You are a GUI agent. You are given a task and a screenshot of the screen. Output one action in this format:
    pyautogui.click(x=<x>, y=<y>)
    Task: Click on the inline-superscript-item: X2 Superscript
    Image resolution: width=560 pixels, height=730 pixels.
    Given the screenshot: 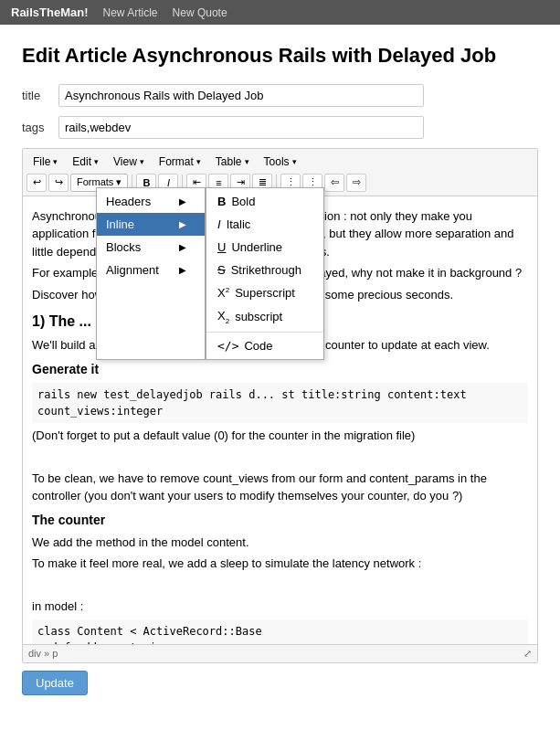 What is the action you would take?
    pyautogui.click(x=265, y=292)
    